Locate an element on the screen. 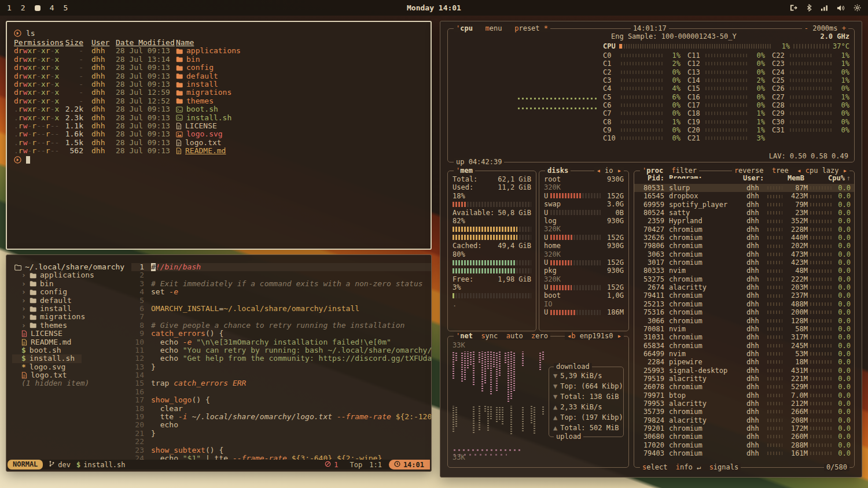  tree-item-themes: ›themes is located at coordinates (43, 326).